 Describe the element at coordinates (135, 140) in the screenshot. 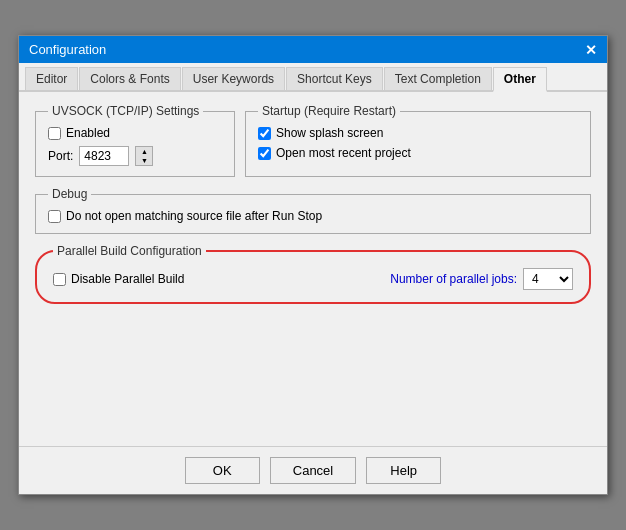

I see `uvsock-section: UVSOCK (TCP/IP) Settings Enabled Port: ▲…` at that location.